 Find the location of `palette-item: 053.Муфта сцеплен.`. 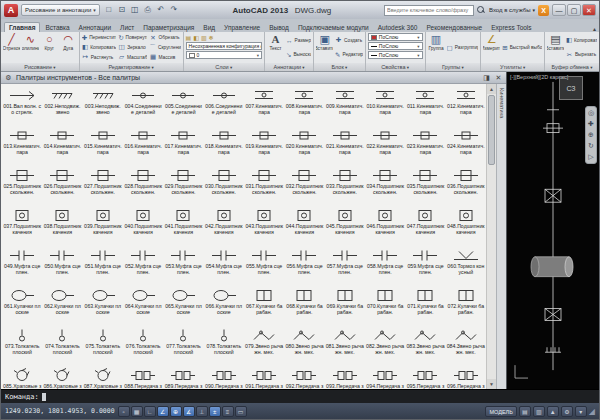

palette-item: 053.Муфта сцеплен. is located at coordinates (183, 265).